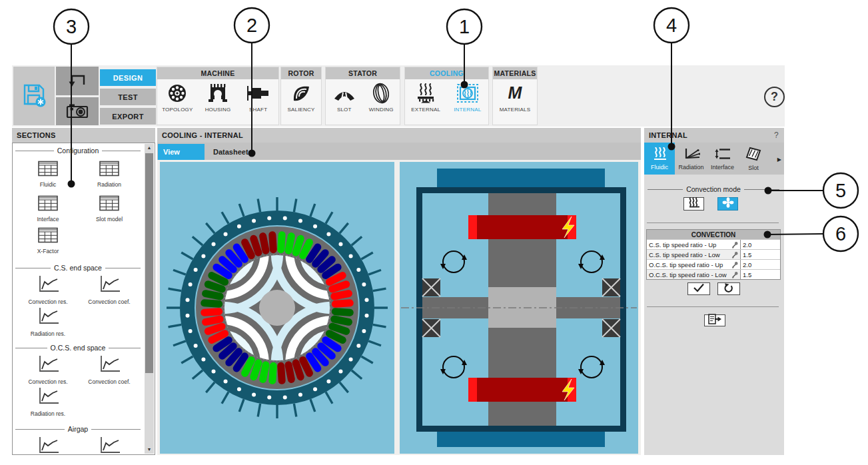 This screenshot has width=868, height=465. Describe the element at coordinates (777, 135) in the screenshot. I see `panel-help-icon: ?` at that location.